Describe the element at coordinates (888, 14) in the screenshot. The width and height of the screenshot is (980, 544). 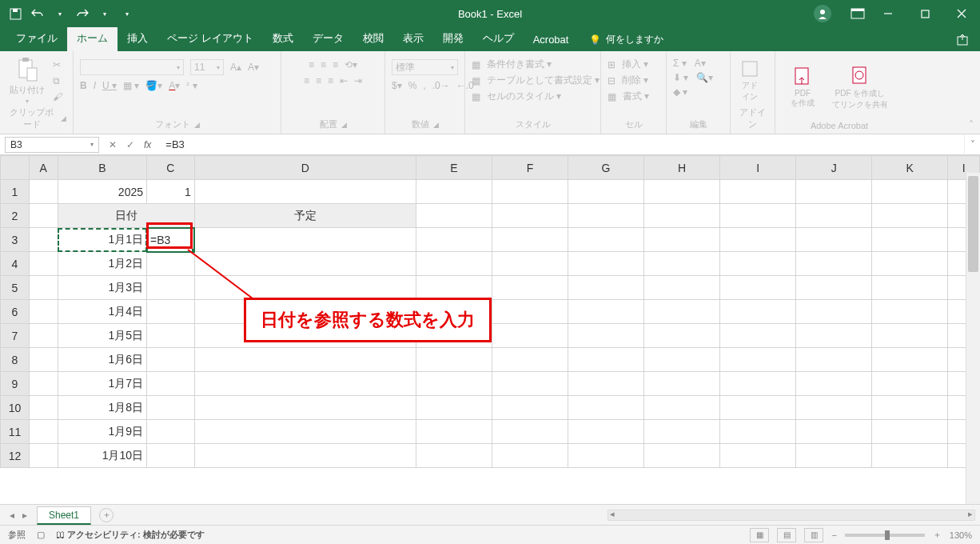
I see `minimize-button` at that location.